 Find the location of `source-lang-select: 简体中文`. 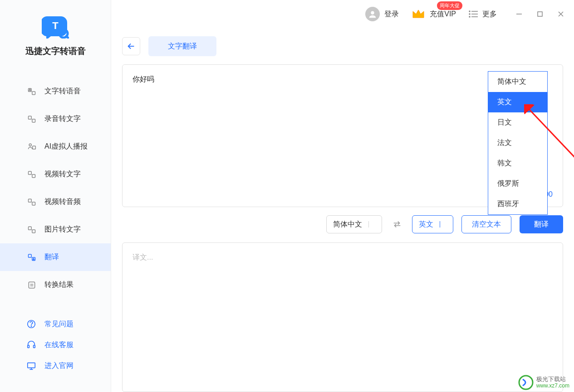

source-lang-select: 简体中文 is located at coordinates (354, 224).